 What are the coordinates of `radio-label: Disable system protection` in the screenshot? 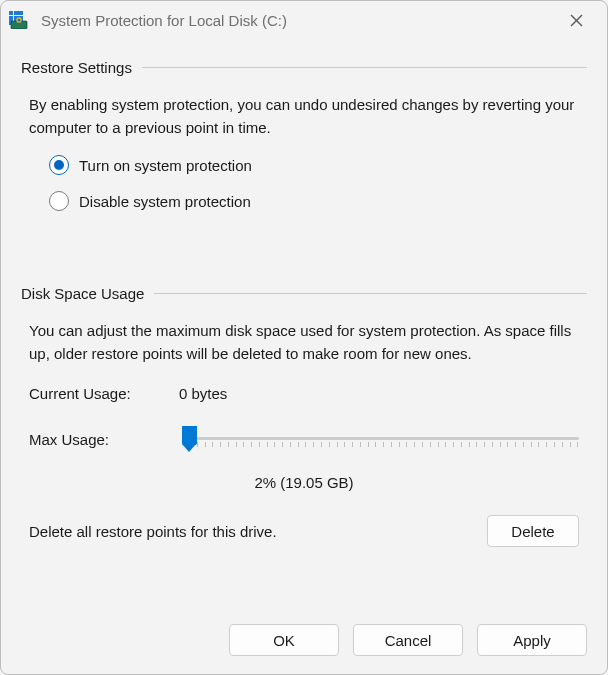 It's located at (165, 202).